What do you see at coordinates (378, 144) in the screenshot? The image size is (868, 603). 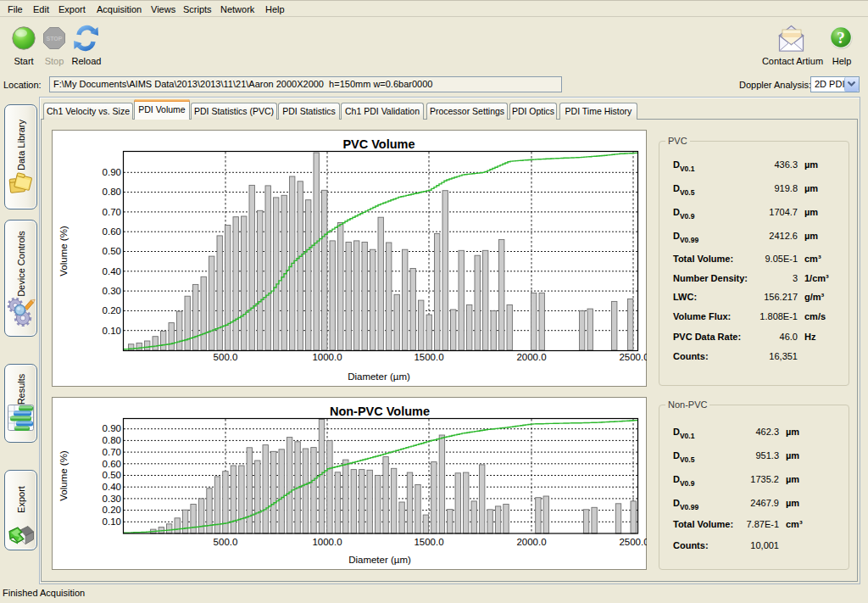 I see `svg-text: PVC Volume` at bounding box center [378, 144].